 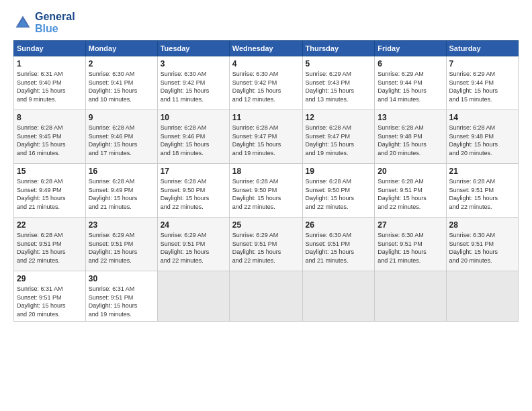 I want to click on day-info: Sunrise: 6:28 AM Sunset: 9:45 PM Dayligh…, so click(x=50, y=140).